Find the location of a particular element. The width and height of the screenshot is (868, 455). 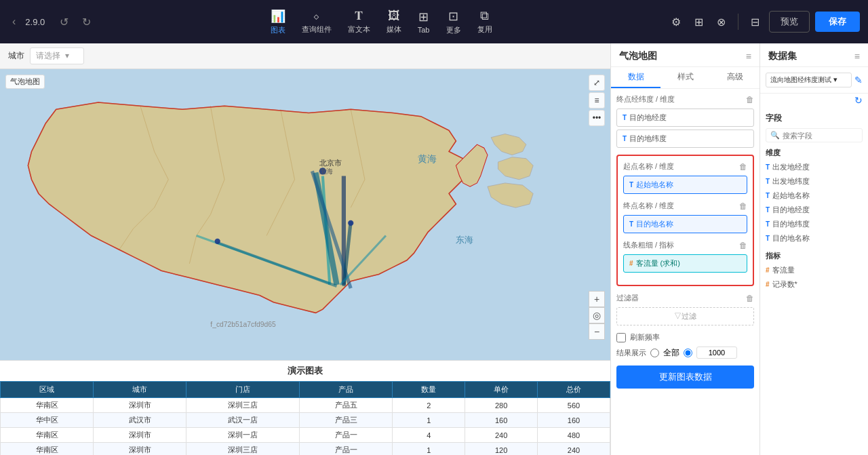

dataset-name-label: 流向地图经纬度测试 is located at coordinates (801, 80).